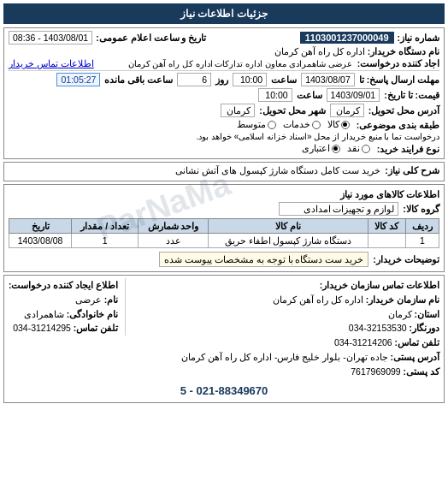 The height and width of the screenshot is (493, 448). I want to click on contact-province-value: کرمان, so click(400, 314).